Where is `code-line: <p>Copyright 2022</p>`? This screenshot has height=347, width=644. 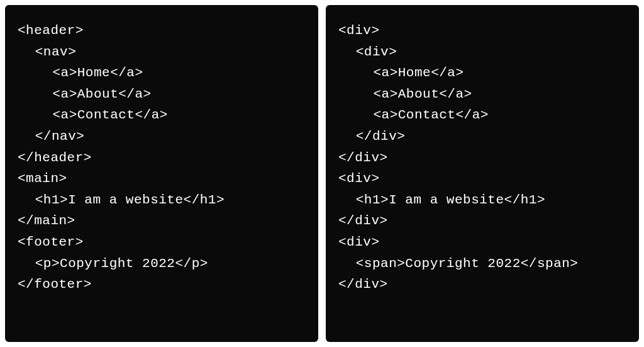 code-line: <p>Copyright 2022</p> is located at coordinates (162, 264).